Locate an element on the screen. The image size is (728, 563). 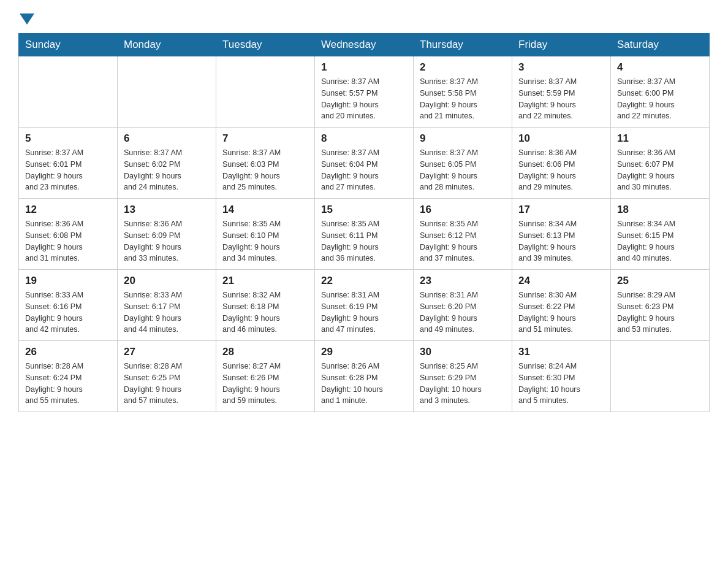
day-number: 6 is located at coordinates (167, 139).